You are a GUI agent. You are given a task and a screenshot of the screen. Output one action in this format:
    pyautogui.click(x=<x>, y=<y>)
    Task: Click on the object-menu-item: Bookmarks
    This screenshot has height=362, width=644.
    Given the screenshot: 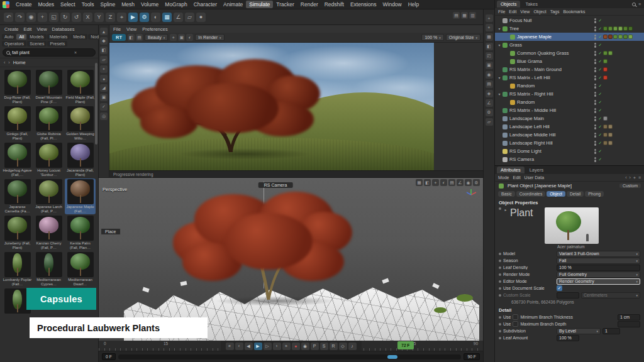 What is the action you would take?
    pyautogui.click(x=574, y=11)
    